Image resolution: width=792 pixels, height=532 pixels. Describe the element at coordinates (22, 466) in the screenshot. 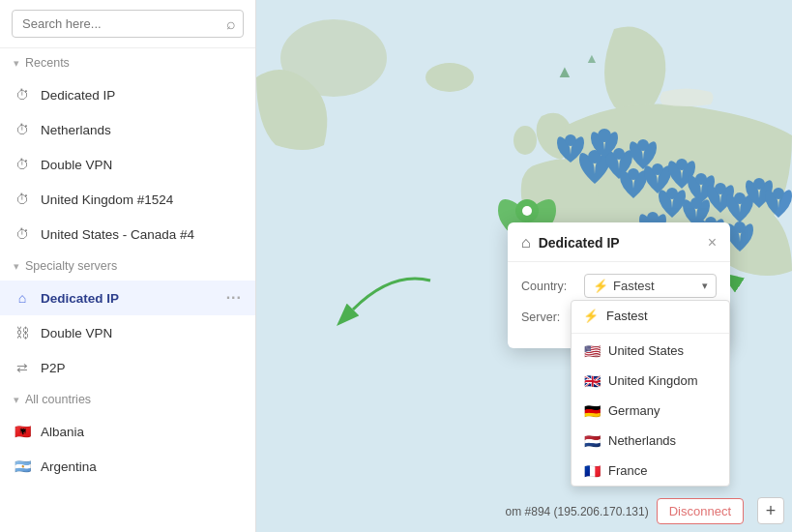

I see `argentina-flag: 🇦🇷` at that location.